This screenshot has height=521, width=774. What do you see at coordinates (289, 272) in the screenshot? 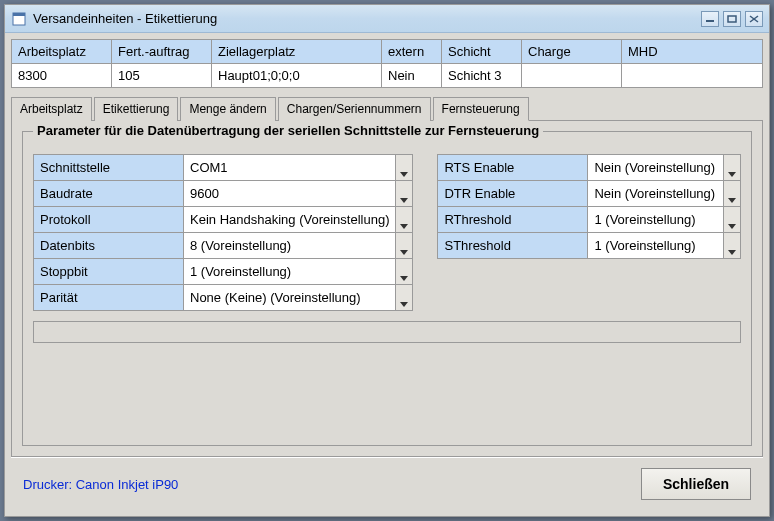
I see `val-stoppbit: 1 (Voreinstellung)` at bounding box center [289, 272].